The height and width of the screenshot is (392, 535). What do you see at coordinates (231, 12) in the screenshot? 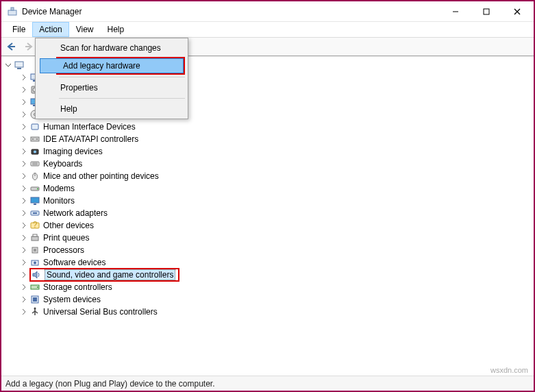
I see `window-title: Device Manager` at bounding box center [231, 12].